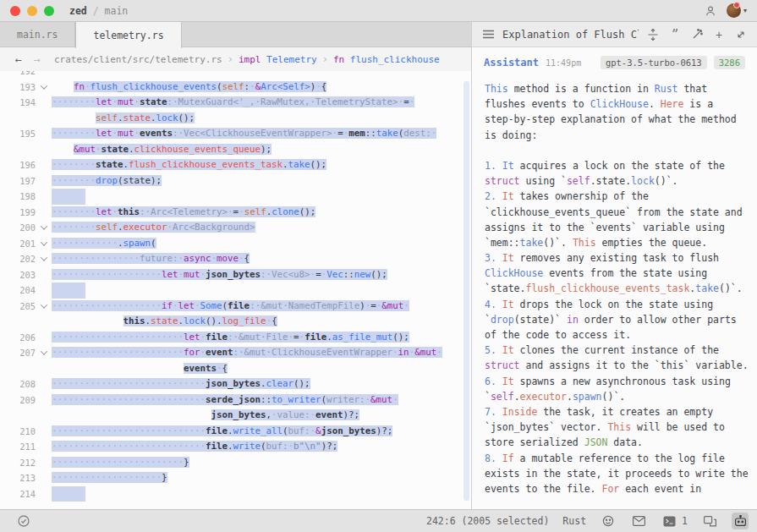  What do you see at coordinates (710, 11) in the screenshot?
I see `collaborator-icon` at bounding box center [710, 11].